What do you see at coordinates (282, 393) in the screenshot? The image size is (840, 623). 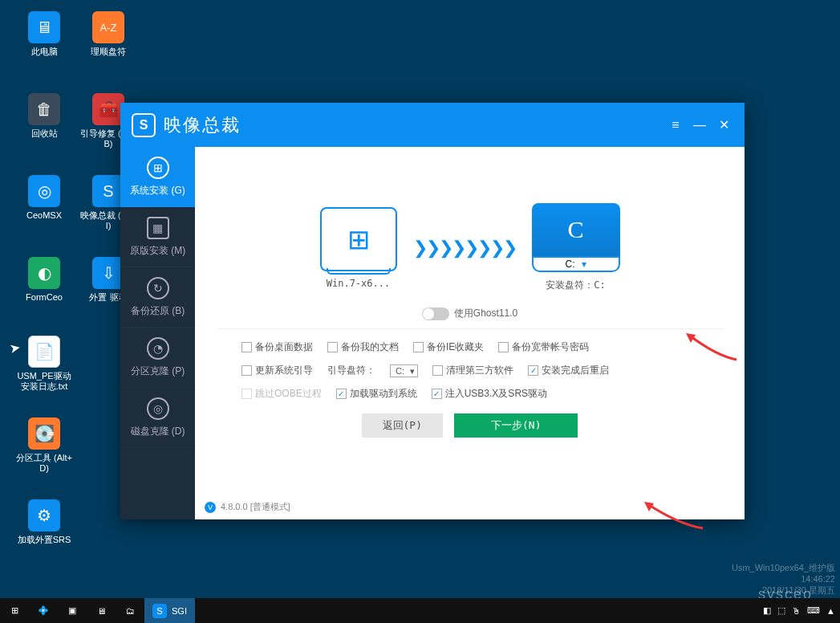 I see `chk-skip-oobe: 跳过OOBE过程` at bounding box center [282, 393].